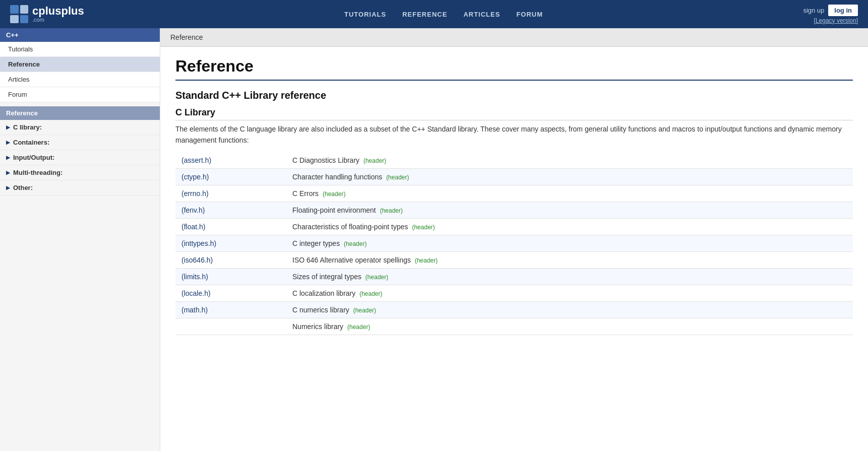  Describe the element at coordinates (514, 114) in the screenshot. I see `c-library-title: C Library` at that location.